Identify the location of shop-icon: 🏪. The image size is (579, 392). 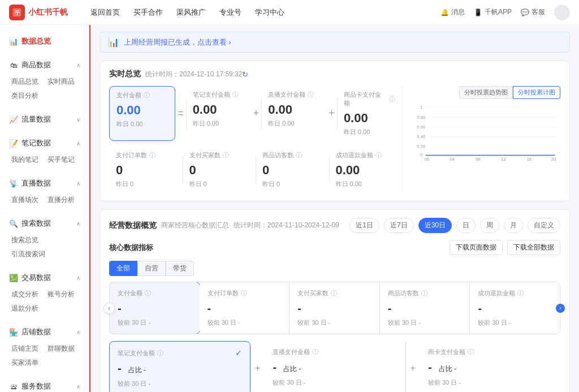
(14, 332).